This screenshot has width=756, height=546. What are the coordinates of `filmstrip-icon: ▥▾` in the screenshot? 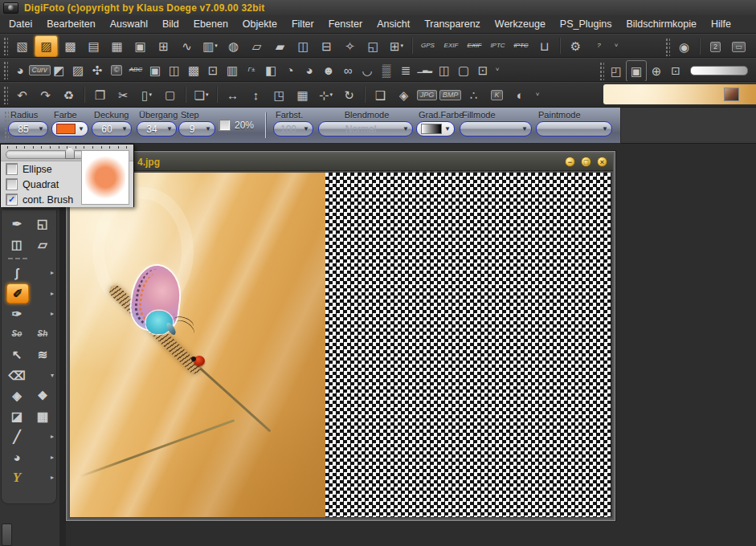 It's located at (210, 47).